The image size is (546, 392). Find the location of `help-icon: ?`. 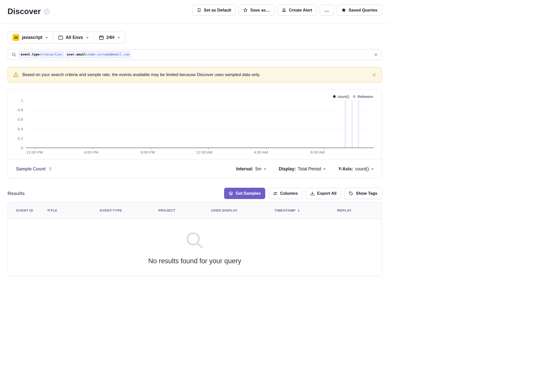

help-icon: ? is located at coordinates (47, 12).